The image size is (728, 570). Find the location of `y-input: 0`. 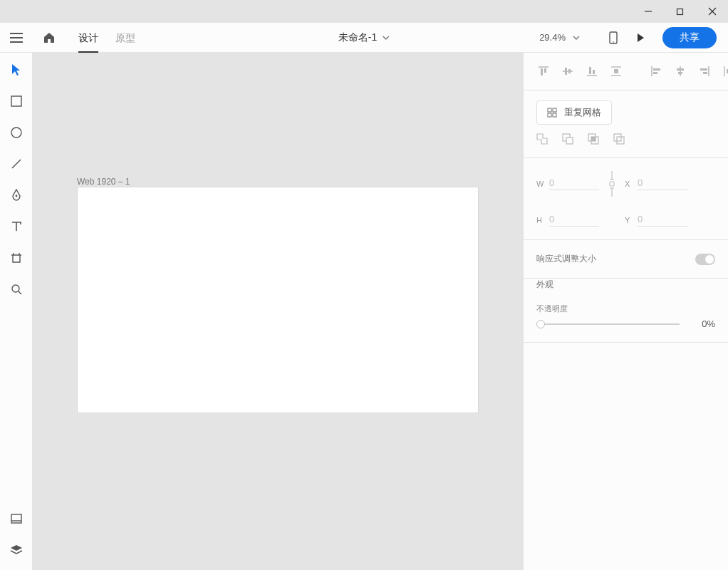

y-input: 0 is located at coordinates (662, 220).